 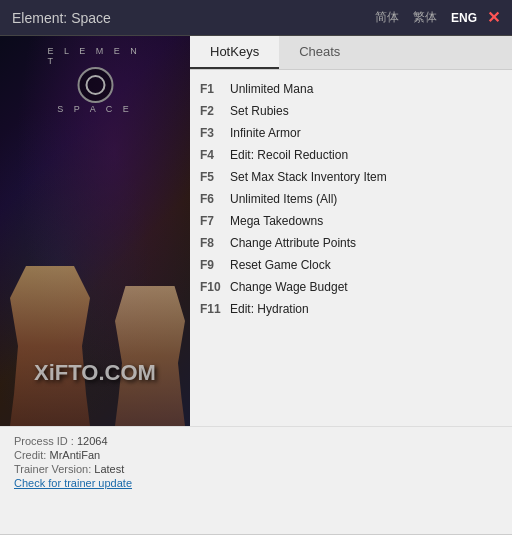 What do you see at coordinates (192, 18) in the screenshot?
I see `app-title: Element: Space` at bounding box center [192, 18].